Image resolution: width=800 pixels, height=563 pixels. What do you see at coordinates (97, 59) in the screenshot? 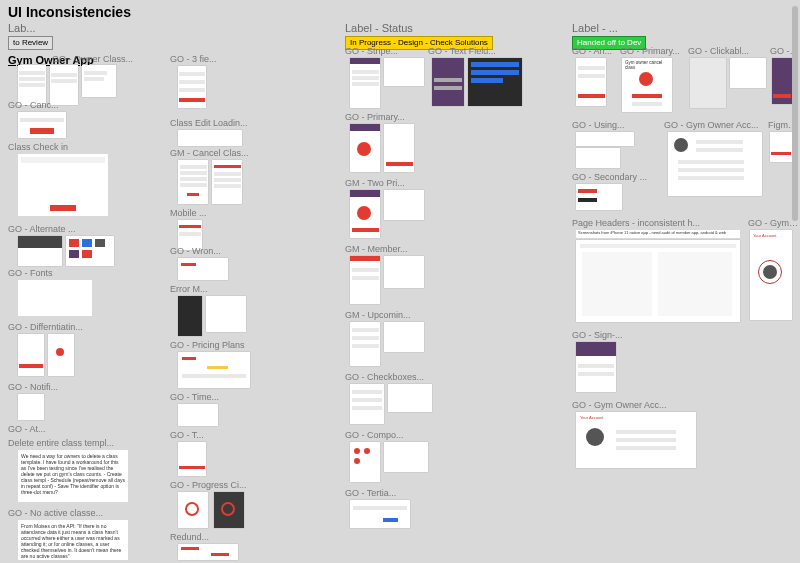
I see `frame-title: GO - Owner Class...` at bounding box center [97, 59].